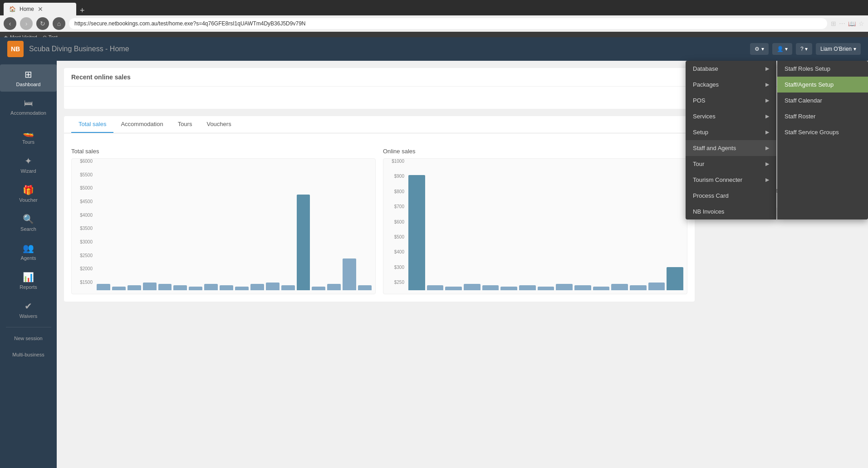 The image size is (868, 468). I want to click on back-button: ‹, so click(10, 24).